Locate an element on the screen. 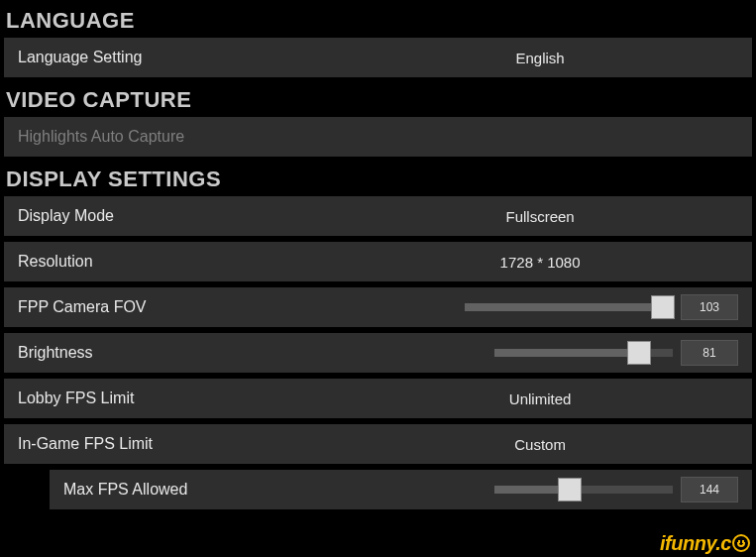 This screenshot has width=756, height=557. display-mode-label: Display Mode is located at coordinates (180, 216).